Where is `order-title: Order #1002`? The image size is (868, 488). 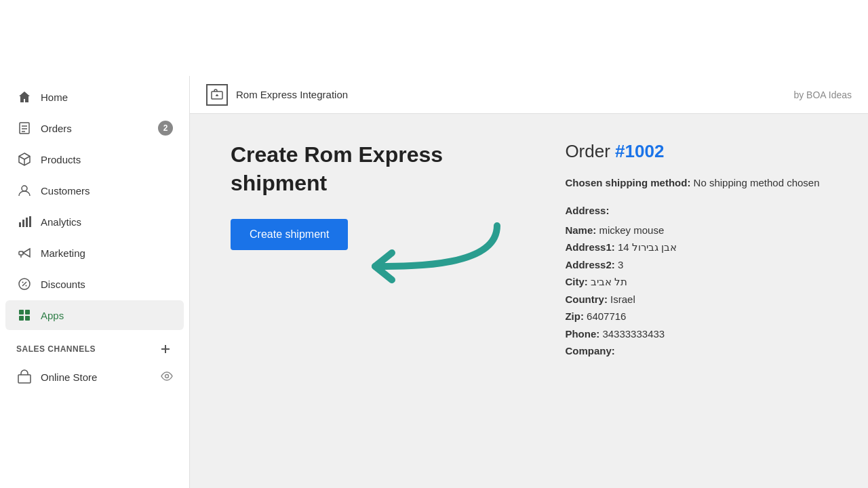
order-title: Order #1002 is located at coordinates (696, 152).